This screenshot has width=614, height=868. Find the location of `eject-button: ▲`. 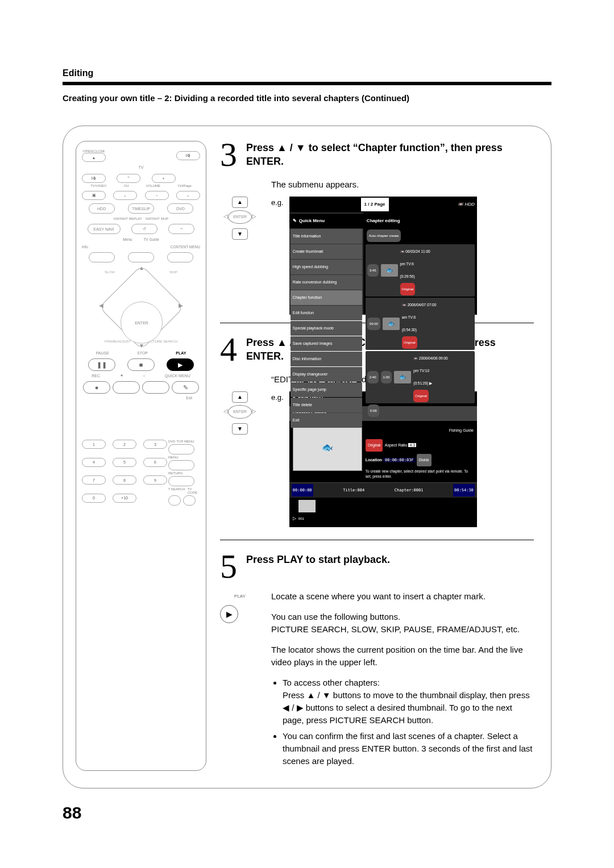

eject-button: ▲ is located at coordinates (94, 157).